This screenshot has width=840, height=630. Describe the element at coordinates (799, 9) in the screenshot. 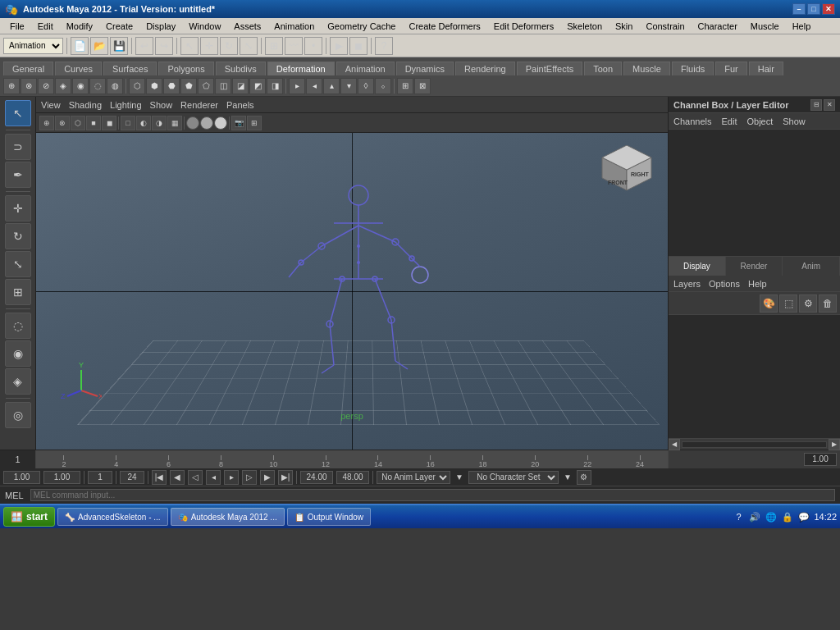

I see `minimize-button: –` at that location.